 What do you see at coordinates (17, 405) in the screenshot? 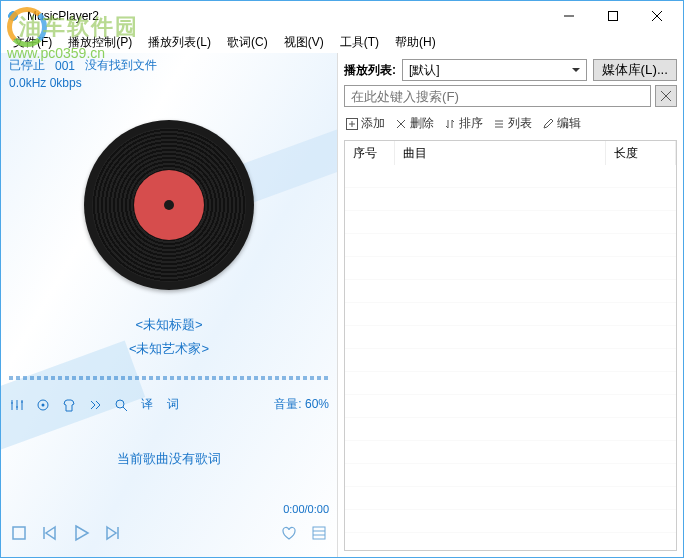
I see `equalizer-icon` at bounding box center [17, 405].